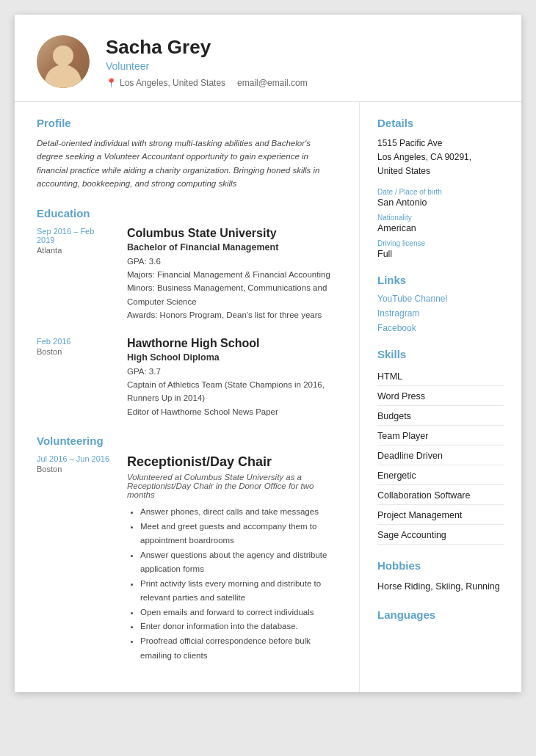  Describe the element at coordinates (410, 143) in the screenshot. I see `address-line1: 1515 Pacific Ave` at that location.